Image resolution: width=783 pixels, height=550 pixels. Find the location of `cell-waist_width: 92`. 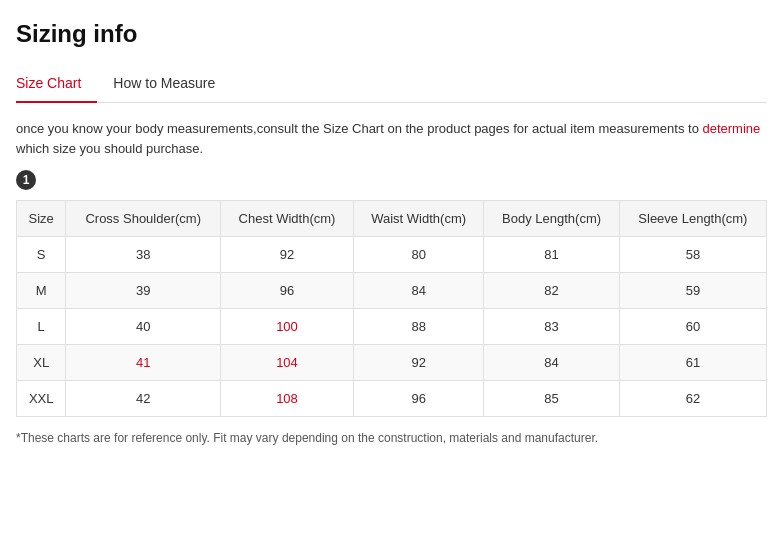

cell-waist_width: 92 is located at coordinates (418, 363).